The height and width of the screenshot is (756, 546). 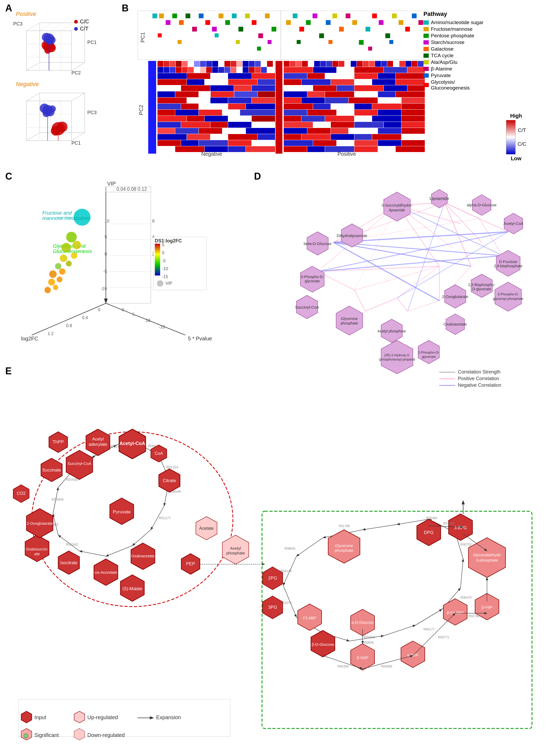 What do you see at coordinates (448, 42) in the screenshot?
I see `pathway-item-4: Starch/sucrose` at bounding box center [448, 42].